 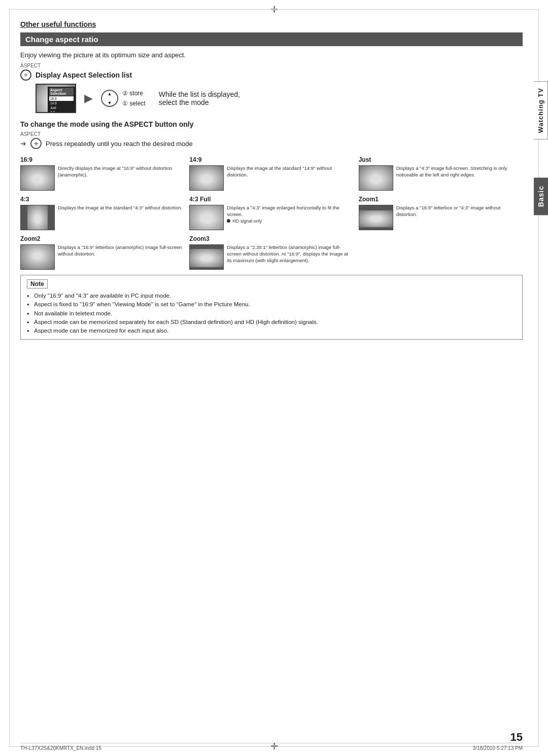 What do you see at coordinates (199, 98) in the screenshot?
I see `while-list-text: While the list is displayed,select the m…` at bounding box center [199, 98].